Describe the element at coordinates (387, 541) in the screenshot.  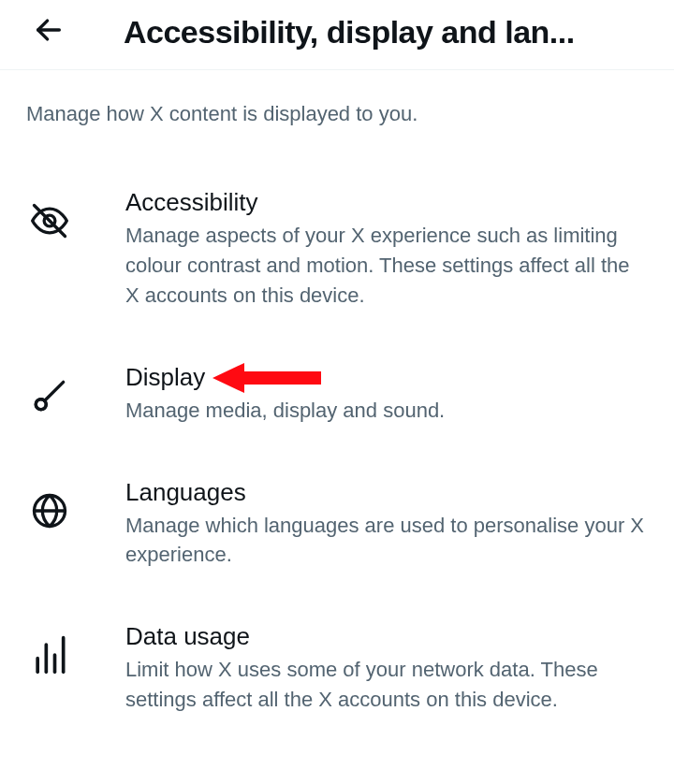
I see `settings-item-desc: Manage which languages are used to perso…` at that location.